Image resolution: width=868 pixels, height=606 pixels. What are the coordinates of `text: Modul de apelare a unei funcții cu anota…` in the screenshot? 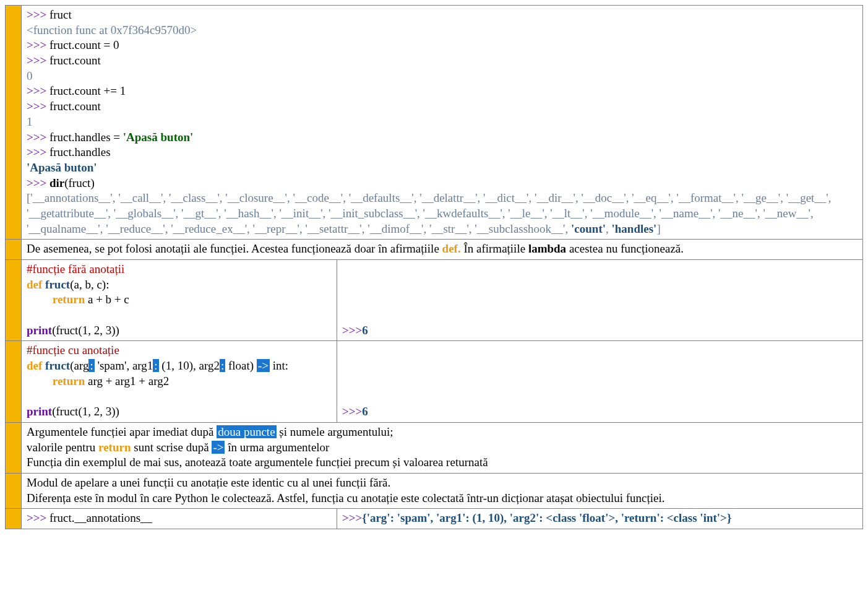 It's located at (442, 483).